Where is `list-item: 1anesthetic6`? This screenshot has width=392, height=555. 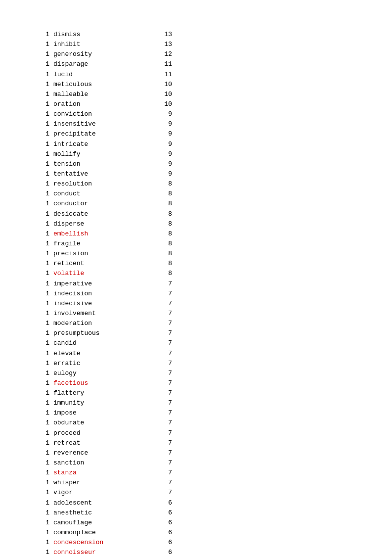 list-item: 1anesthetic6 is located at coordinates (196, 513).